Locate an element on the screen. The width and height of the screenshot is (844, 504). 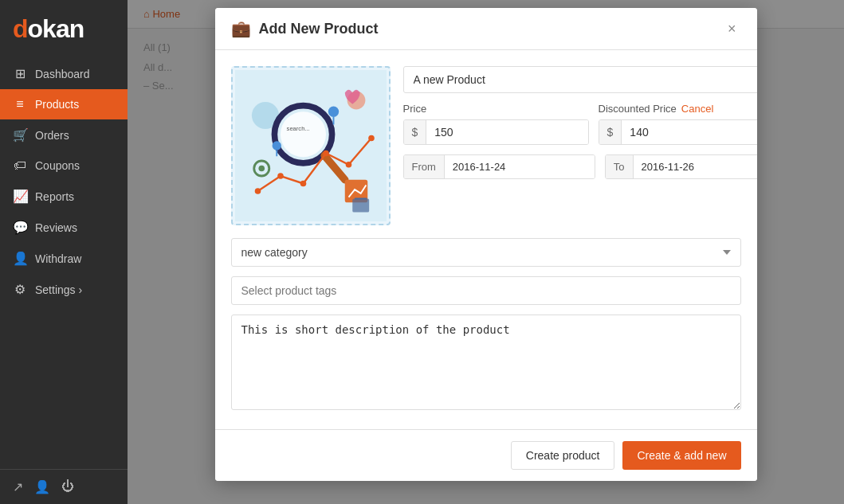
price-label: Price is located at coordinates (496, 108).